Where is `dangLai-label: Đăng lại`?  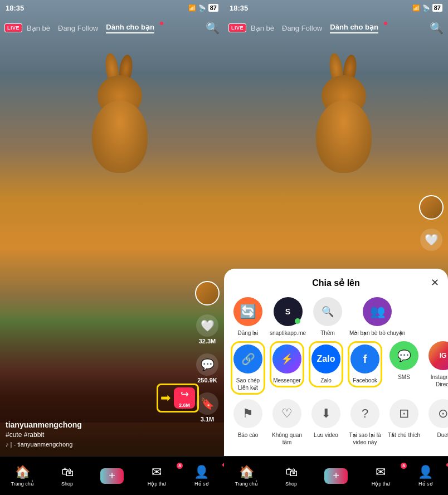 dangLai-label: Đăng lại is located at coordinates (247, 333).